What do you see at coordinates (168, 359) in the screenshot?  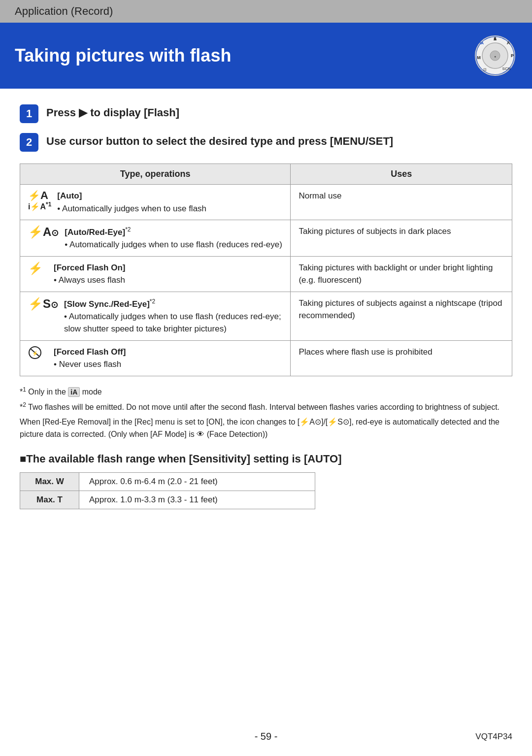 I see `type-desc: [Forced Flash Off] • Never uses flash` at bounding box center [168, 359].